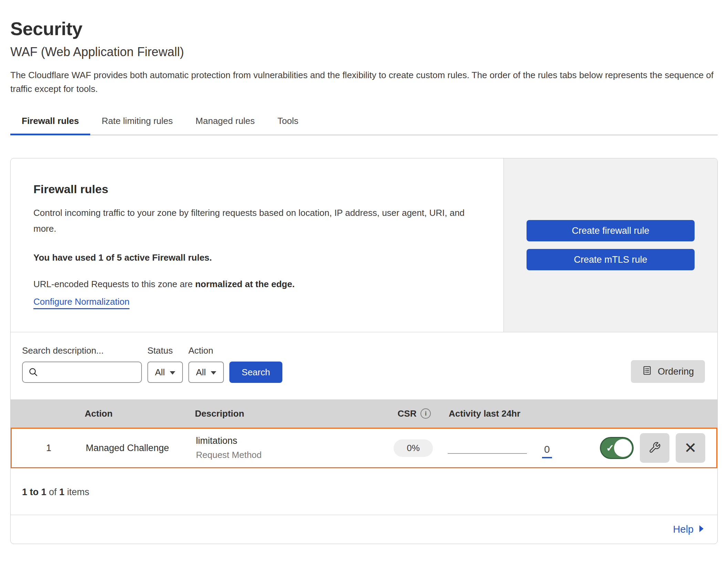 The width and height of the screenshot is (728, 564). I want to click on delete-rule-button: ✕, so click(690, 448).